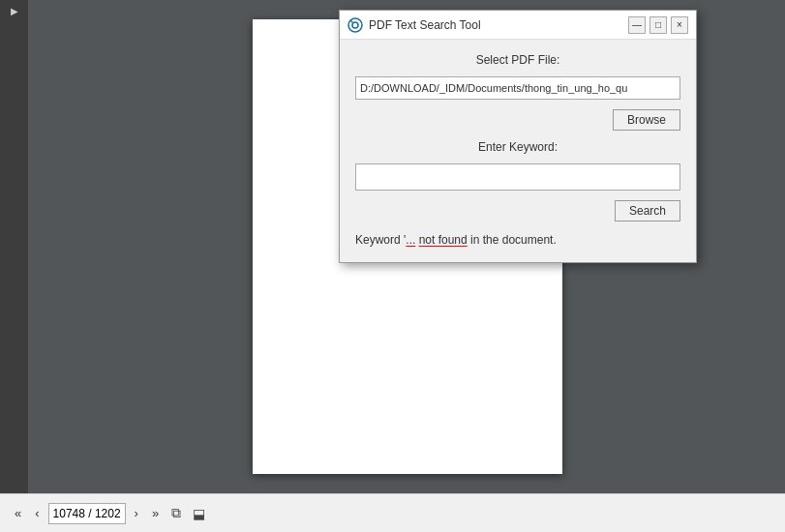  I want to click on next-page-button: ›, so click(136, 513).